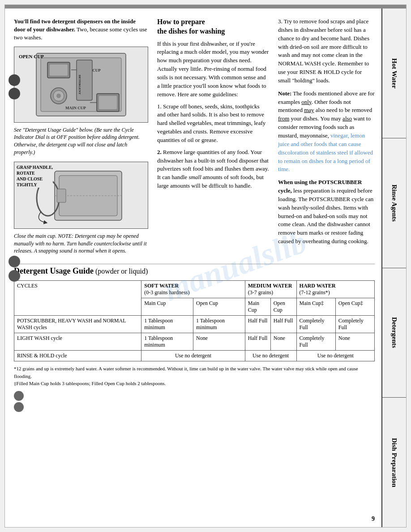 This screenshot has width=411, height=532. Describe the element at coordinates (316, 307) in the screenshot. I see `hard-main-col: Main Cup‡` at that location.